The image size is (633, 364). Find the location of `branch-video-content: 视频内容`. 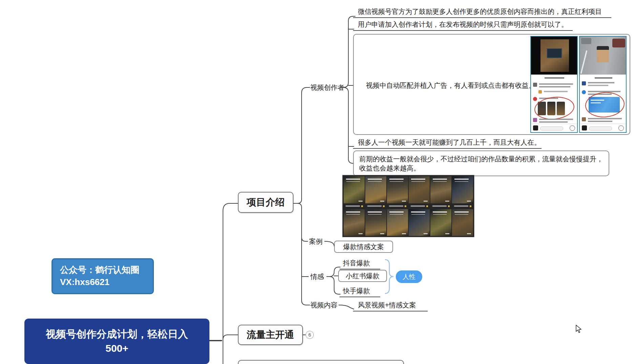

branch-video-content: 视频内容 is located at coordinates (324, 305).